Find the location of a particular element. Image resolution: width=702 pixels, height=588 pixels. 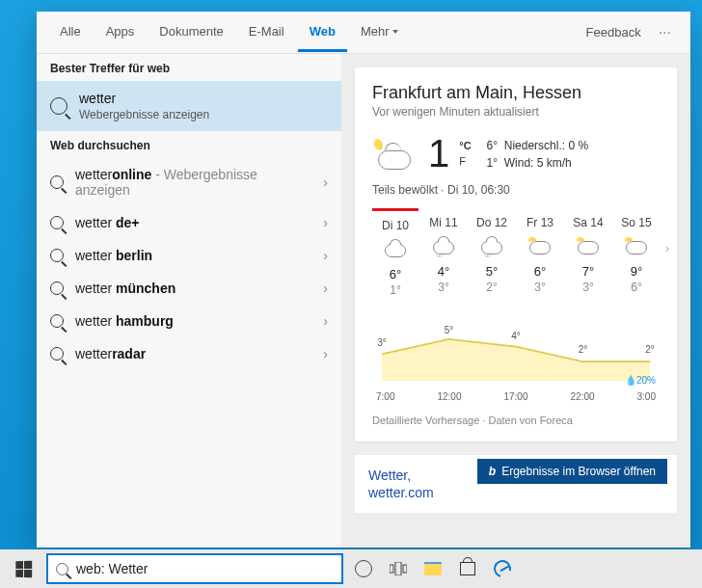

suggestion-item: wetter de+› is located at coordinates (189, 223).